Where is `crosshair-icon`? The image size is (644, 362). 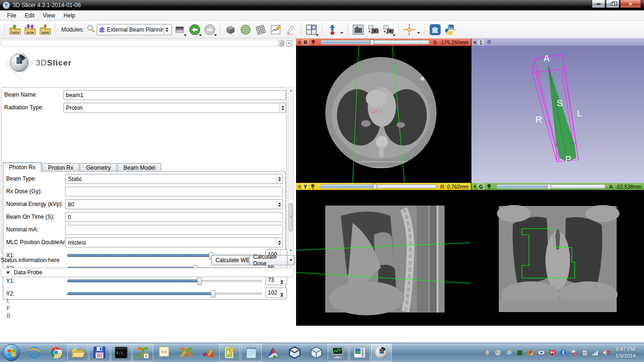
crosshair-icon is located at coordinates (409, 30).